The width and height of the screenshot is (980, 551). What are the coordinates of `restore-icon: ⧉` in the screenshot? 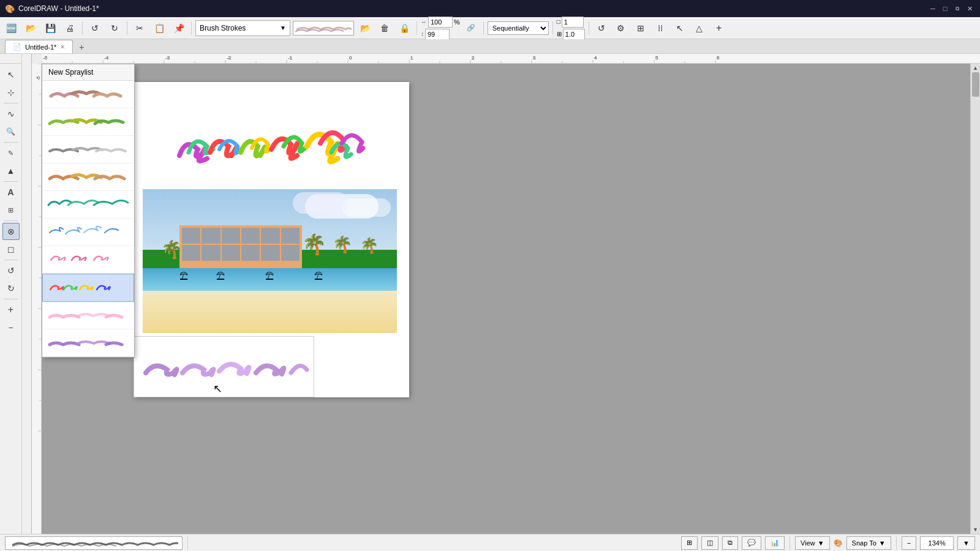 It's located at (957, 9).